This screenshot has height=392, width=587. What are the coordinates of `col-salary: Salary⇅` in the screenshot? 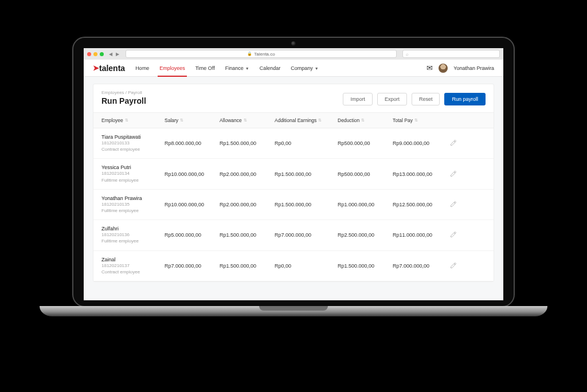 It's located at (192, 120).